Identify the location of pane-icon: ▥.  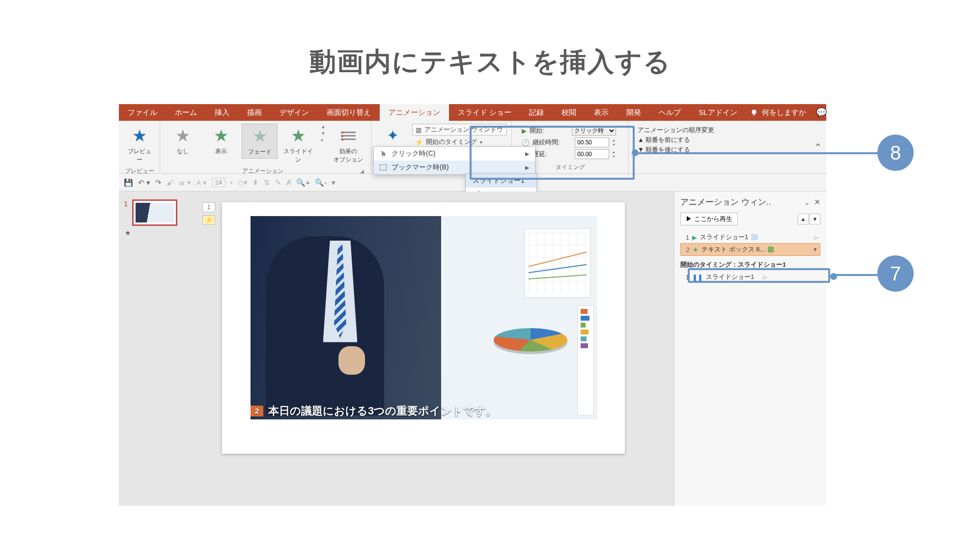
(419, 130).